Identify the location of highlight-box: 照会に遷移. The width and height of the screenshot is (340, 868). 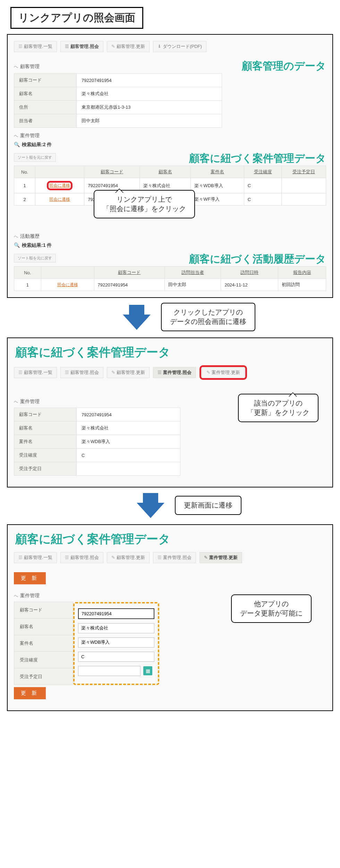
(60, 185).